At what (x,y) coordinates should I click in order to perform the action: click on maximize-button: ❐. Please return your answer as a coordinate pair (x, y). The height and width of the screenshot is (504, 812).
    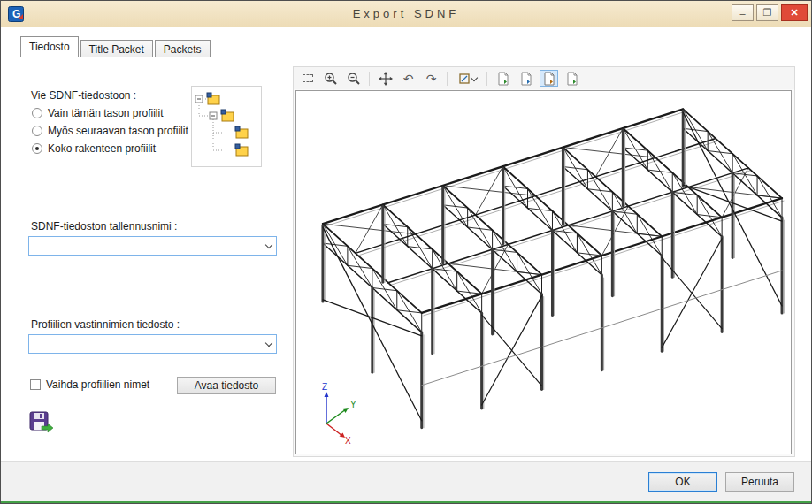
    Looking at the image, I should click on (768, 12).